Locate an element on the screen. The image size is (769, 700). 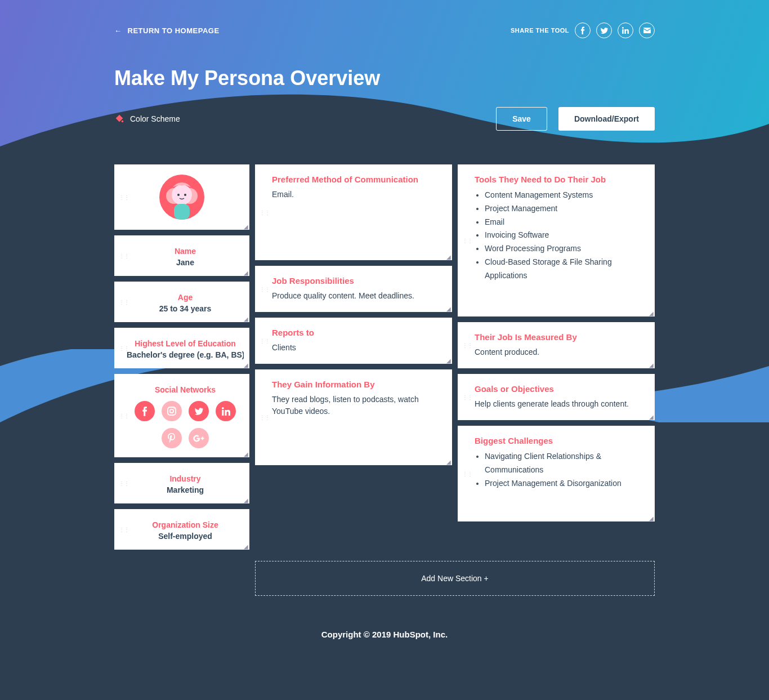
education-value: Bachelor's degree (e.g. BA, BS) is located at coordinates (185, 355).